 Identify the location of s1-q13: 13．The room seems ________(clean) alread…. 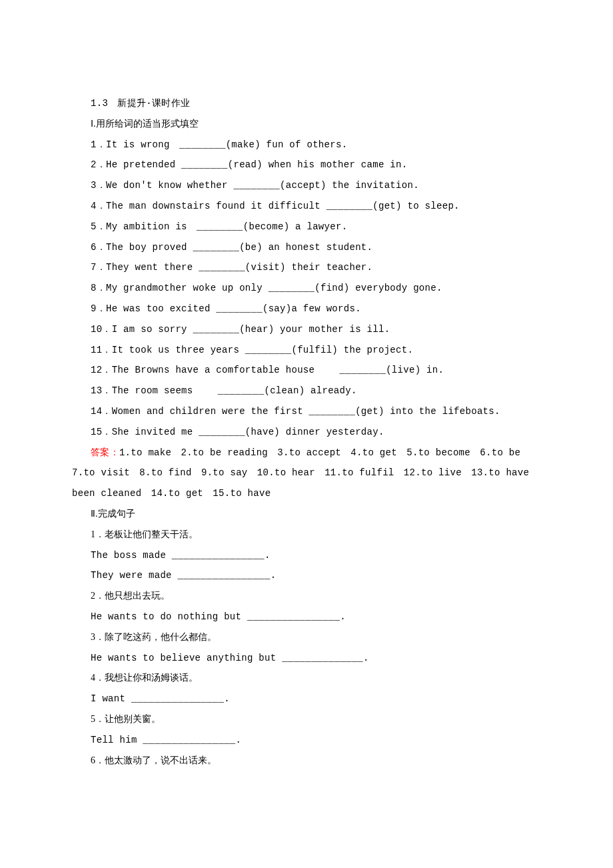
(306, 391).